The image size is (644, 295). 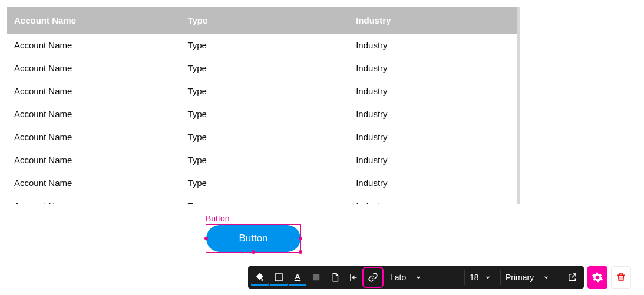 What do you see at coordinates (433, 20) in the screenshot?
I see `col-header-industry: Industry` at bounding box center [433, 20].